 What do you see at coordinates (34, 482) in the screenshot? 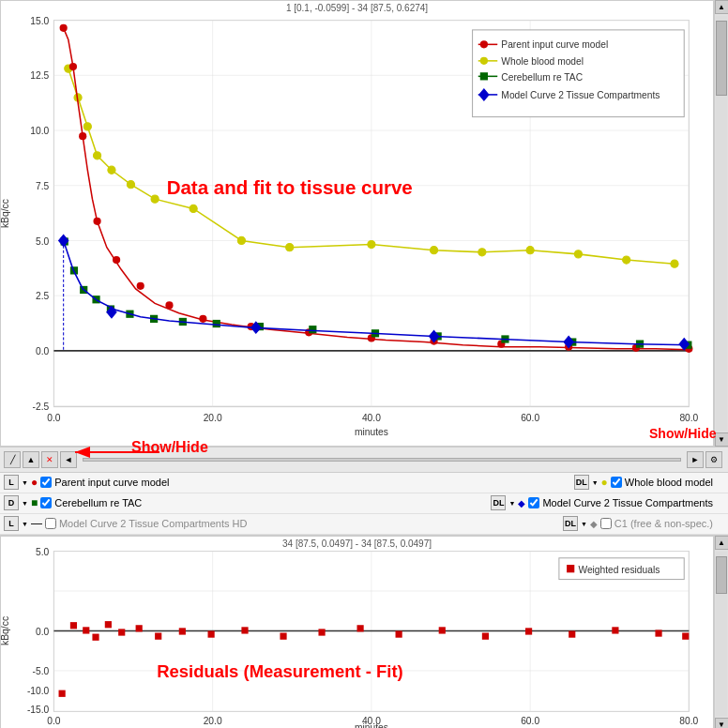
I see `marker-red-1: ●` at bounding box center [34, 482].